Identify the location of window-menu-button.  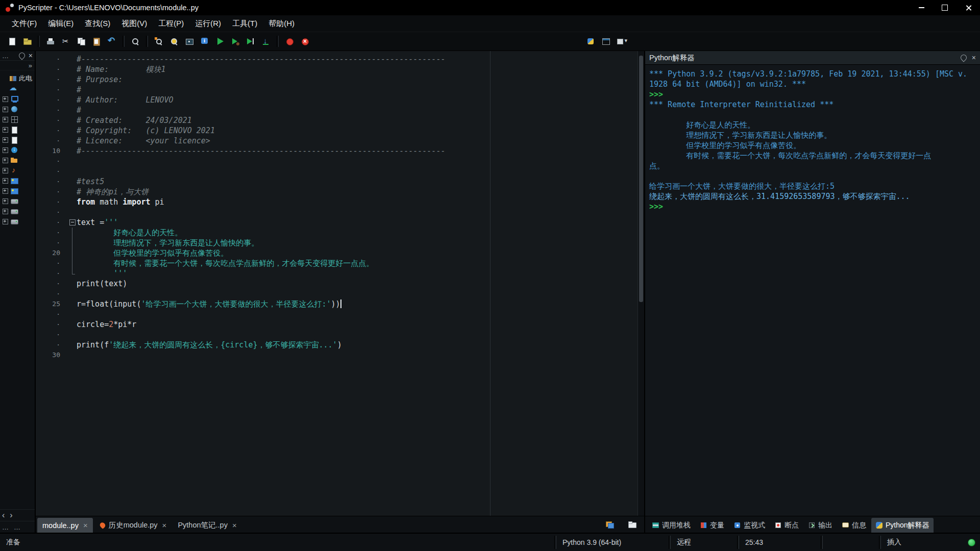
(621, 42).